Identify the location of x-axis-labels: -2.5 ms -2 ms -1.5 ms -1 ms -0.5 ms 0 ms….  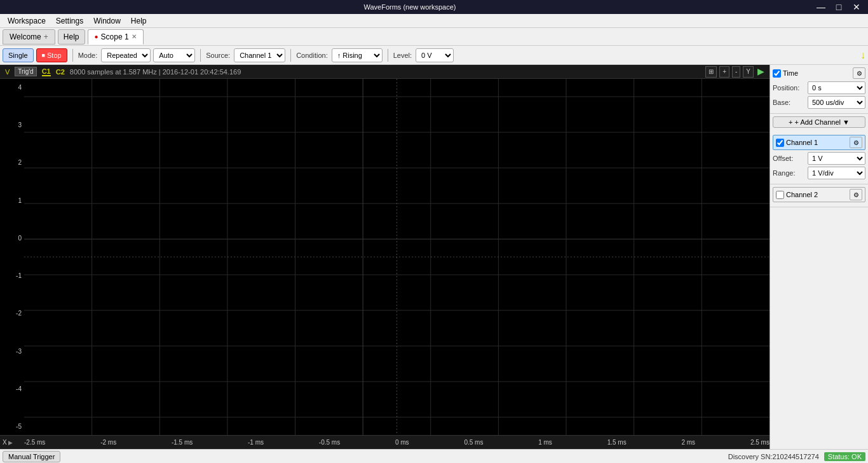
(397, 443).